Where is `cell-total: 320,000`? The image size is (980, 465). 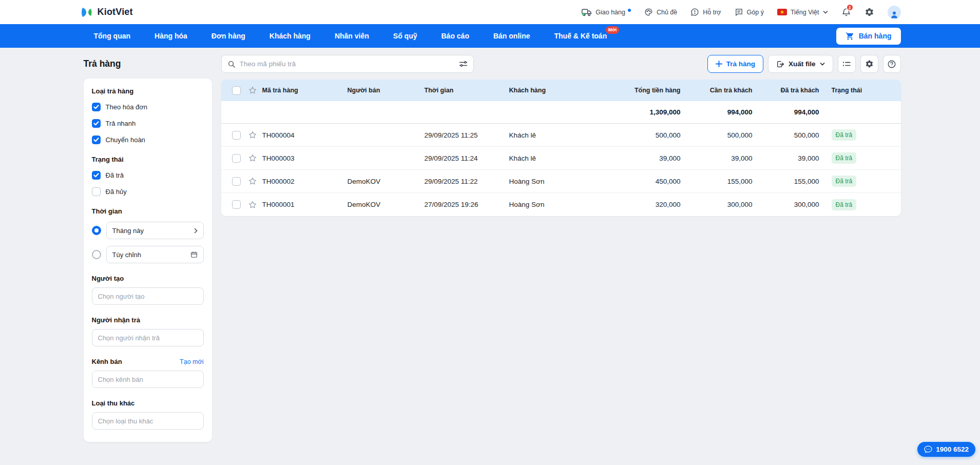 cell-total: 320,000 is located at coordinates (652, 204).